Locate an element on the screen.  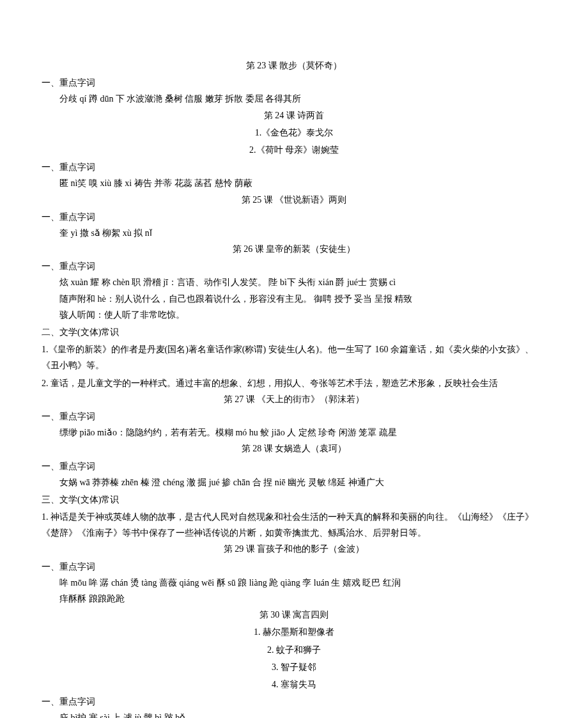
lesson-29-content-2: 痒酥酥 踉踉跄跄 is located at coordinates (294, 598).